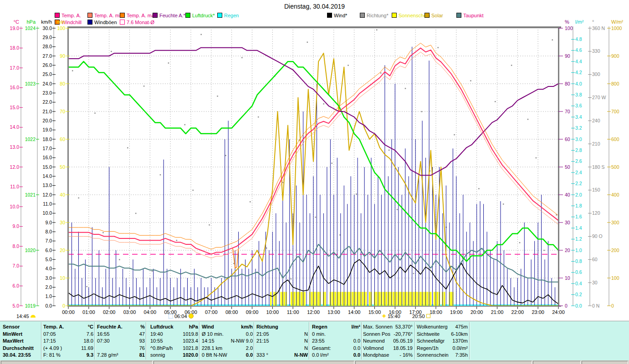 Image resolution: width=629 pixels, height=364 pixels. Describe the element at coordinates (568, 139) in the screenshot. I see `axis-tick-label-pct: 60` at that location.